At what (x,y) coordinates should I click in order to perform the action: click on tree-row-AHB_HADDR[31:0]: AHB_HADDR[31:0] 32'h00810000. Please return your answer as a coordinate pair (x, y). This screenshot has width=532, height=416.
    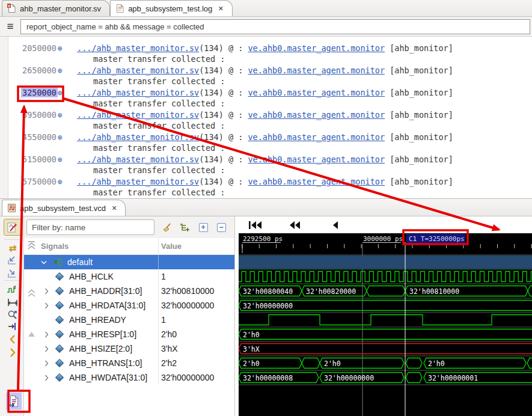
    Looking at the image, I should click on (129, 291).